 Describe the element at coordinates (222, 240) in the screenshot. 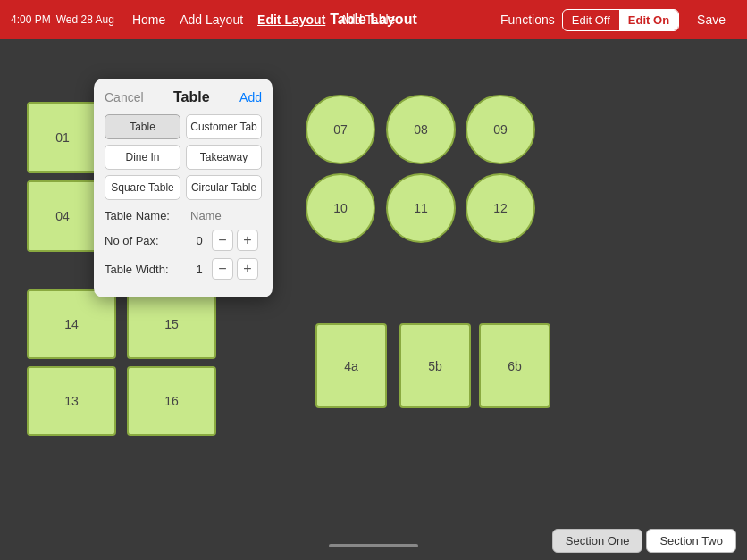

I see `pax-decrement-button: −` at that location.